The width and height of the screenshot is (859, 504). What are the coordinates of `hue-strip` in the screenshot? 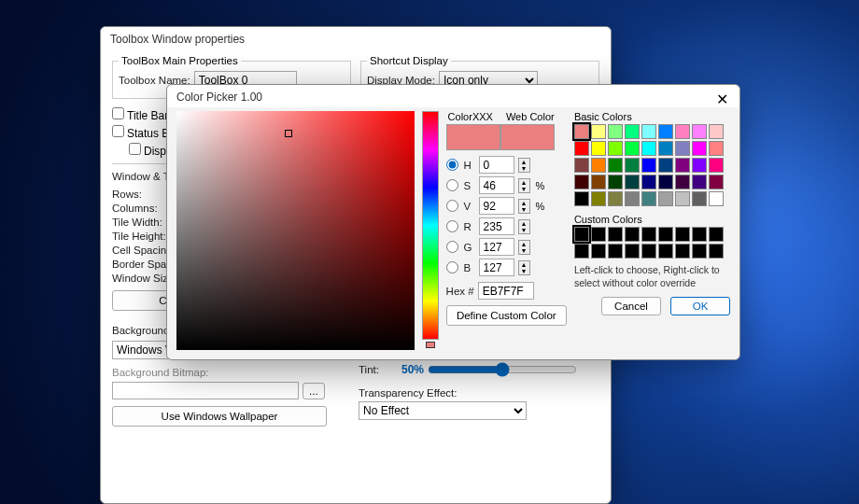 It's located at (430, 226).